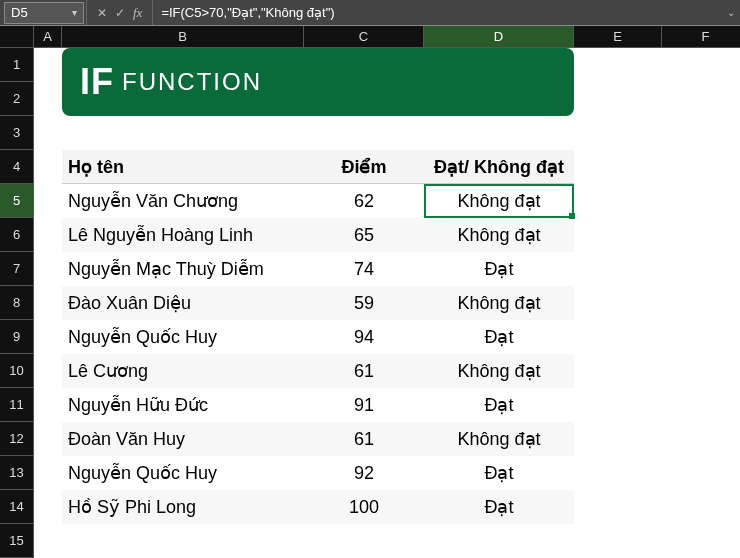  I want to click on column-header: A, so click(48, 37).